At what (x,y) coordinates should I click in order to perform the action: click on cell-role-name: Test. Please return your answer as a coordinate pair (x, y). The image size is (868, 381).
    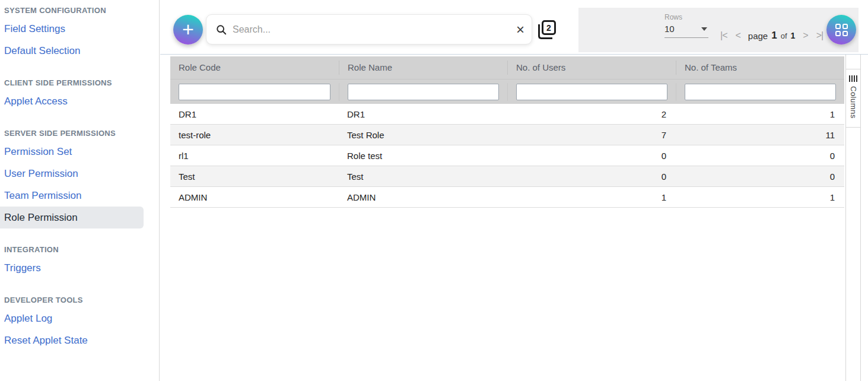
    Looking at the image, I should click on (423, 177).